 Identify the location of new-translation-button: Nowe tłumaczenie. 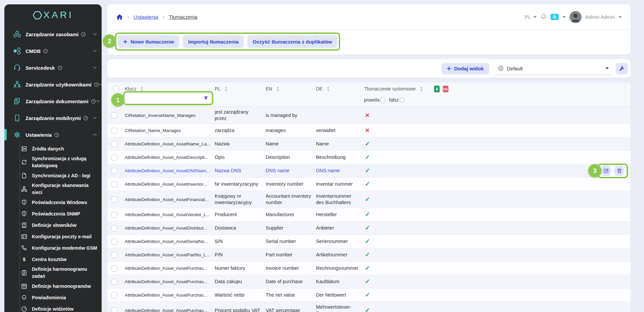
(149, 42).